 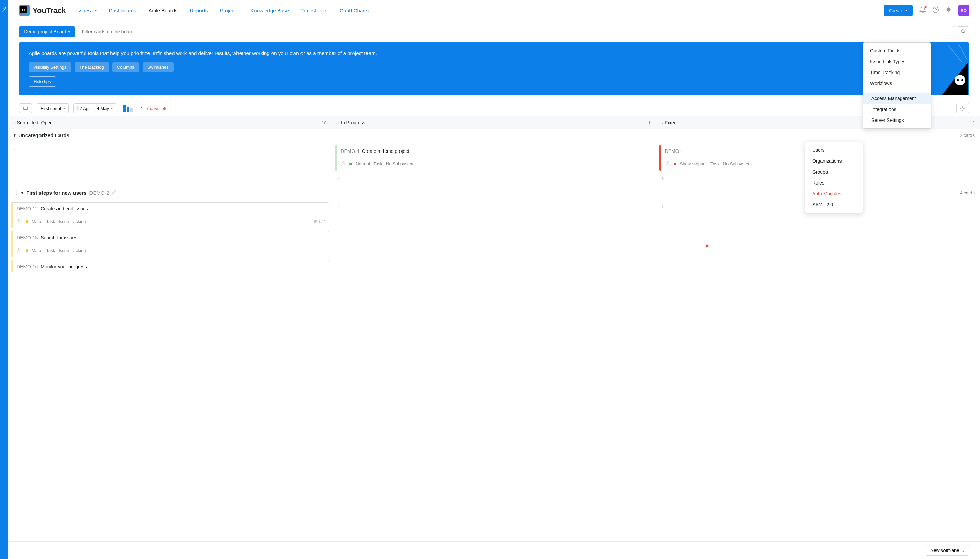 I want to click on filter-input, so click(x=516, y=31).